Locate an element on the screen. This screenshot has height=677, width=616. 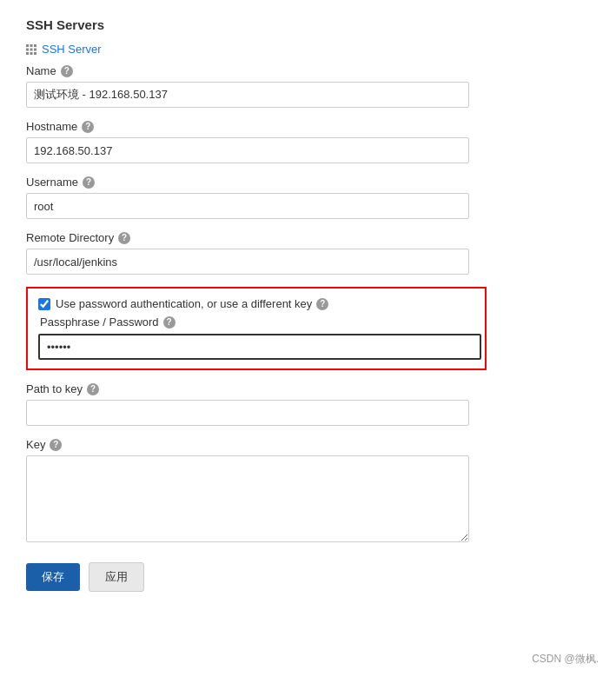
passphrase-help-icon: ? is located at coordinates (169, 322).